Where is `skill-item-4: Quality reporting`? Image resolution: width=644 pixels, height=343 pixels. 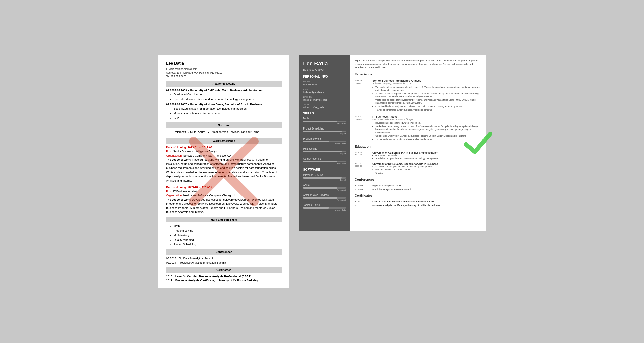 skill-item-4: Quality reporting is located at coordinates (228, 240).